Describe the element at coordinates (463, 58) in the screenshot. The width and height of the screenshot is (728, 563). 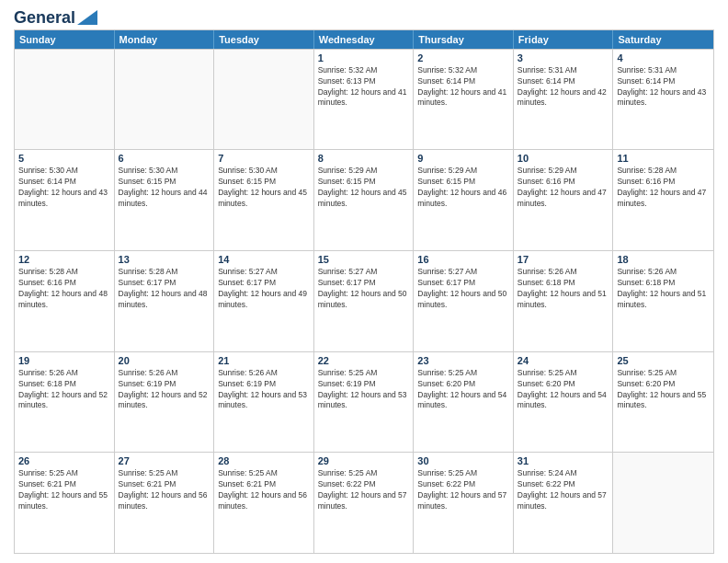
I see `day-number: 2` at that location.